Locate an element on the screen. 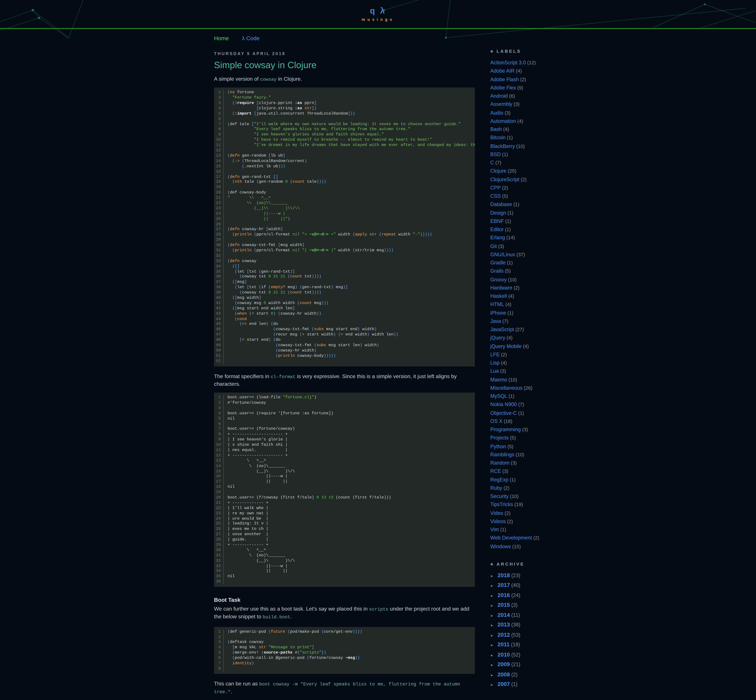 The width and height of the screenshot is (756, 700). label-link: Haskell is located at coordinates (499, 296).